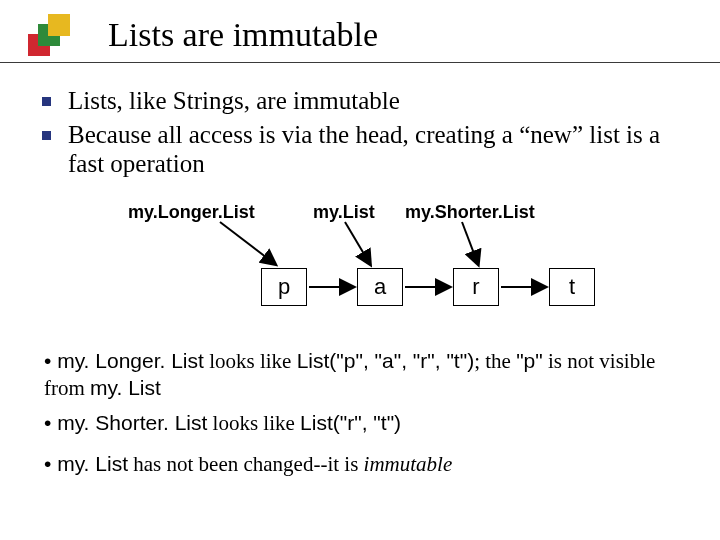 This screenshot has width=720, height=540. What do you see at coordinates (360, 424) in the screenshot?
I see `note-line: • my. Shorter. List looks like List("r",…` at bounding box center [360, 424].